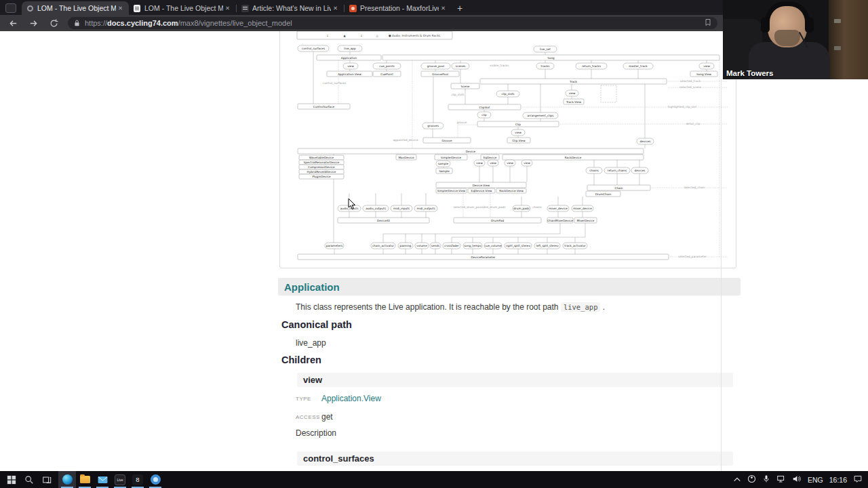 This screenshot has height=488, width=868. I want to click on children-heading: Children, so click(301, 360).